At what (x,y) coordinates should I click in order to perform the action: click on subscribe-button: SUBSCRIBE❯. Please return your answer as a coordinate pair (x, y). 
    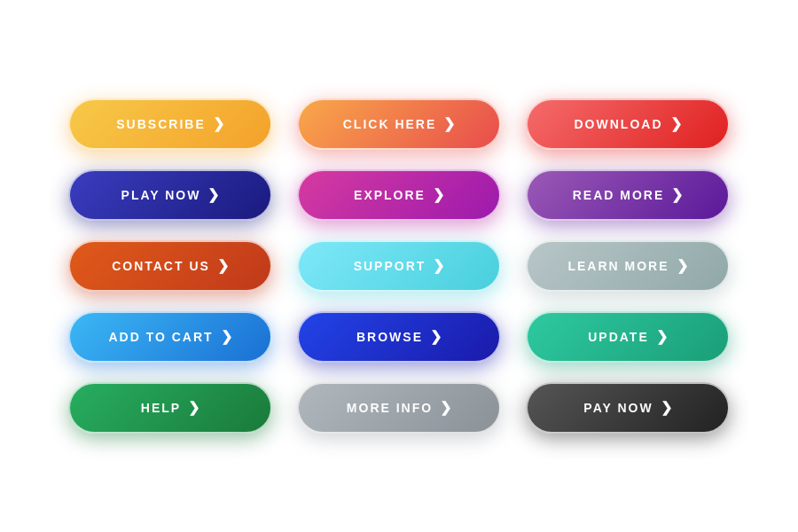
    Looking at the image, I should click on (170, 124).